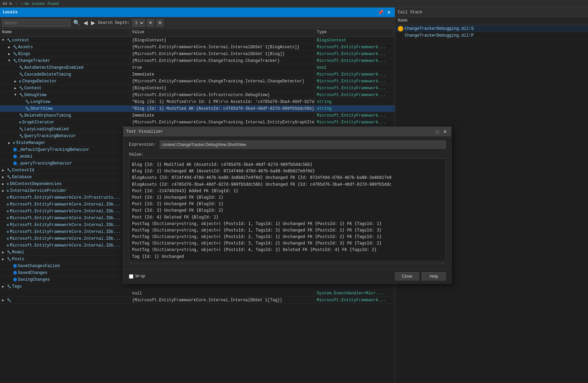  What do you see at coordinates (442, 132) in the screenshot?
I see `dialog-controls: □ ✕` at bounding box center [442, 132].